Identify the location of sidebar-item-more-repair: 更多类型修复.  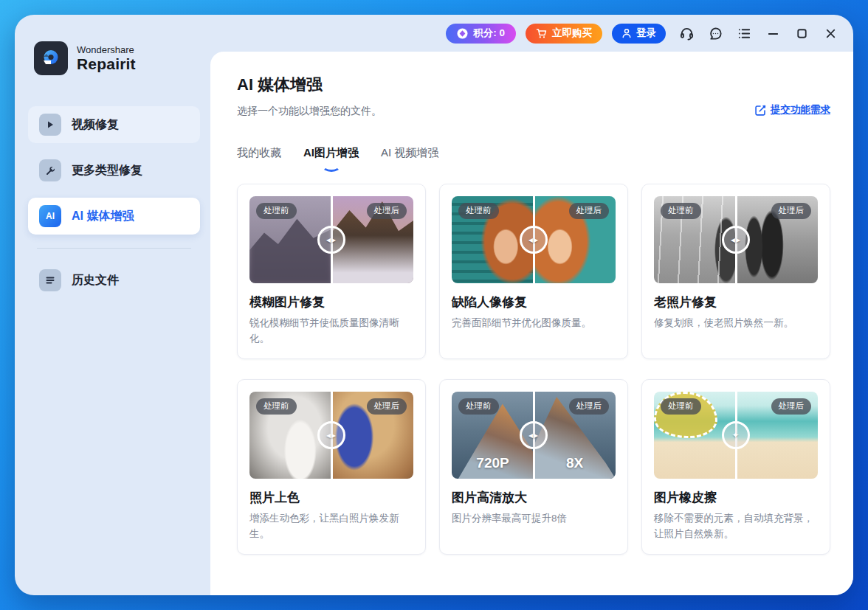
(114, 170).